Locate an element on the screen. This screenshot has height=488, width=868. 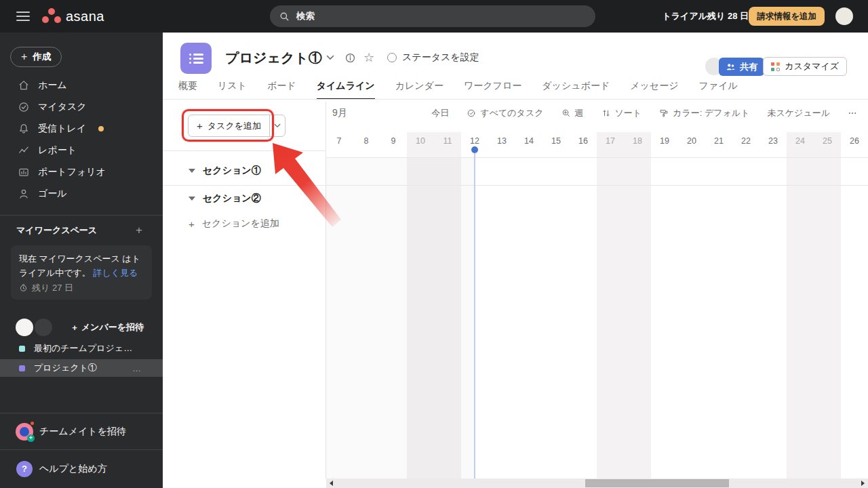
invite-teammates-button: + チームメイトを招待 is located at coordinates (81, 432).